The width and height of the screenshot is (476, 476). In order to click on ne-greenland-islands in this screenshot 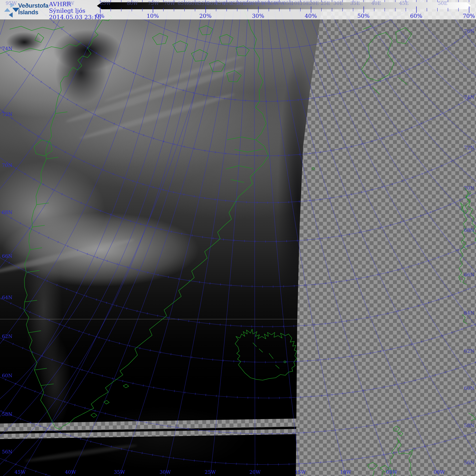, I will do `click(201, 54)`.